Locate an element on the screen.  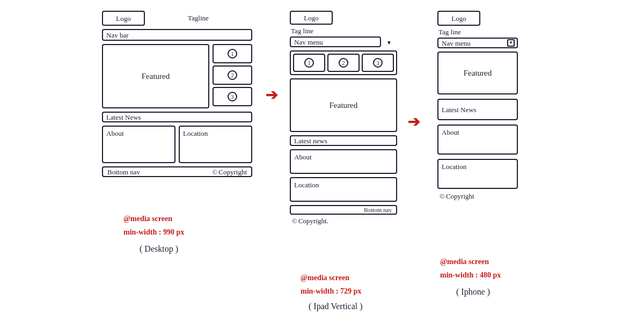
nav-menu: Nav menu ▼ is located at coordinates (478, 43).